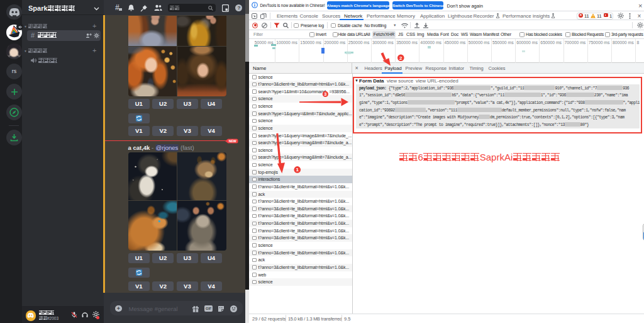 The image size is (644, 323). What do you see at coordinates (325, 94) in the screenshot?
I see `svg-text: 3` at bounding box center [325, 94].